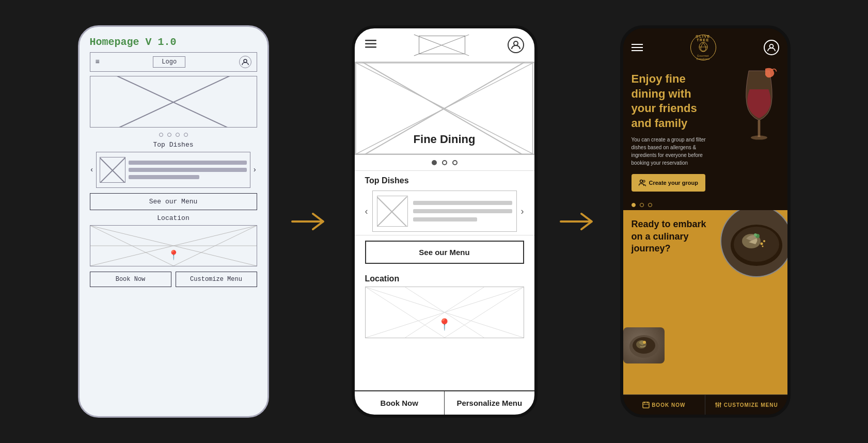 Image resolution: width=868 pixels, height=443 pixels. I want to click on wf-next-arrow-icon: ›, so click(523, 212).